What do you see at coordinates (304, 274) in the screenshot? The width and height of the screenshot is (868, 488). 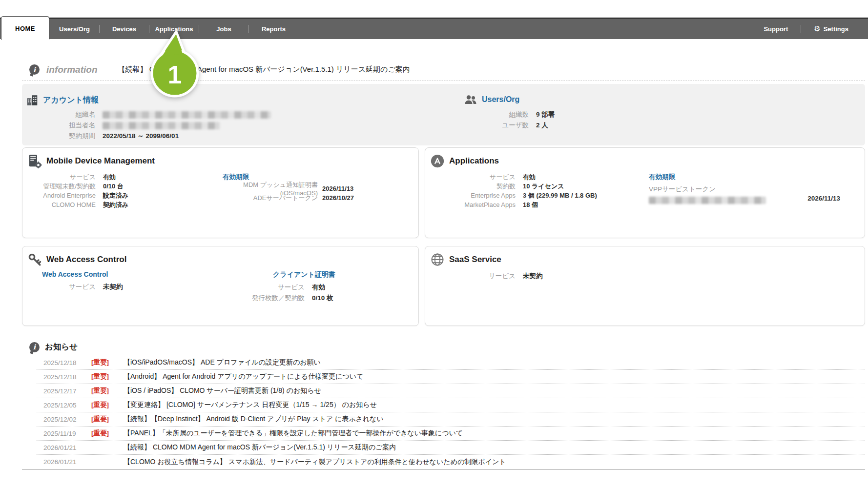 I see `client-certificate-link: クライアント証明書` at bounding box center [304, 274].